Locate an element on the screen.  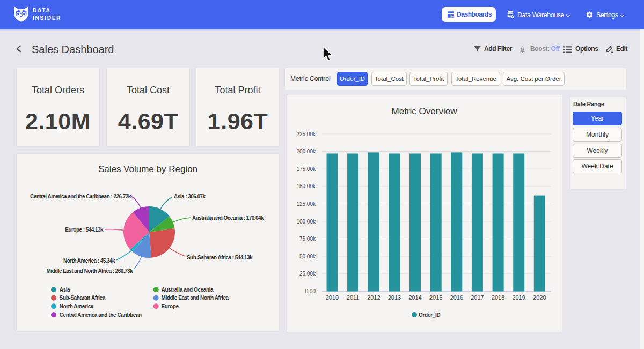
svg-text: 175.00k is located at coordinates (306, 169).